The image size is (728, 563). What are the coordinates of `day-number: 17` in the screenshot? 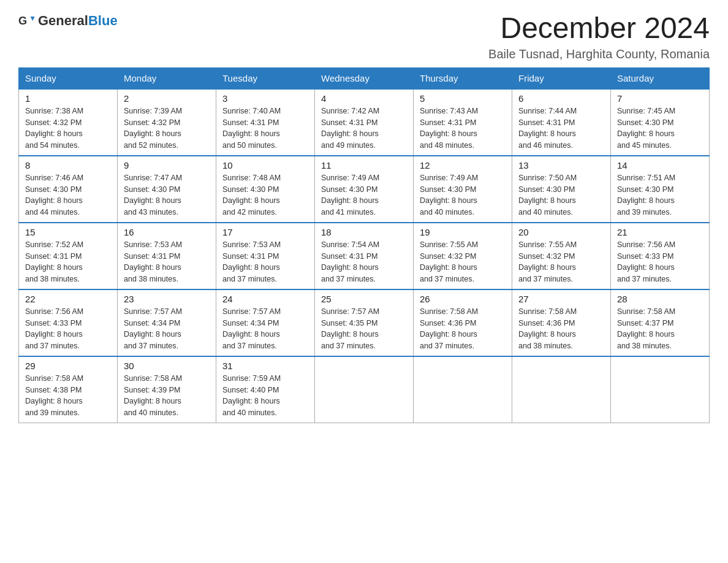 It's located at (265, 232).